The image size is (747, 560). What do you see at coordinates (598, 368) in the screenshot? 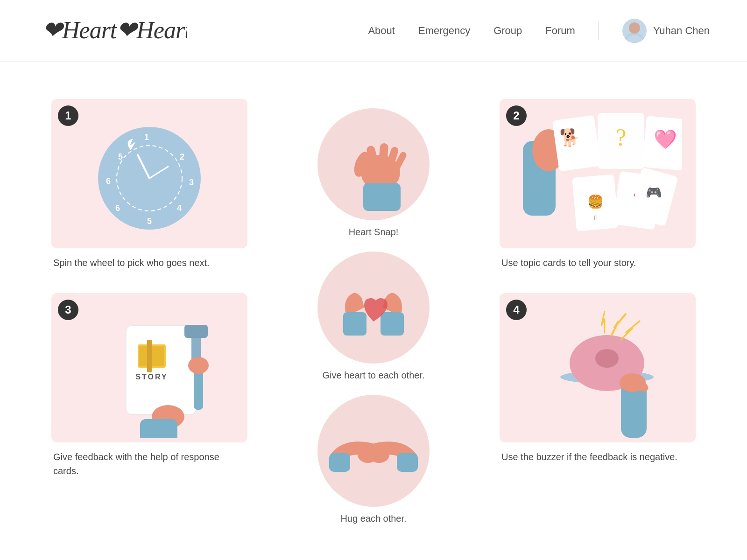
I see `step-4-image: 4` at bounding box center [598, 368].